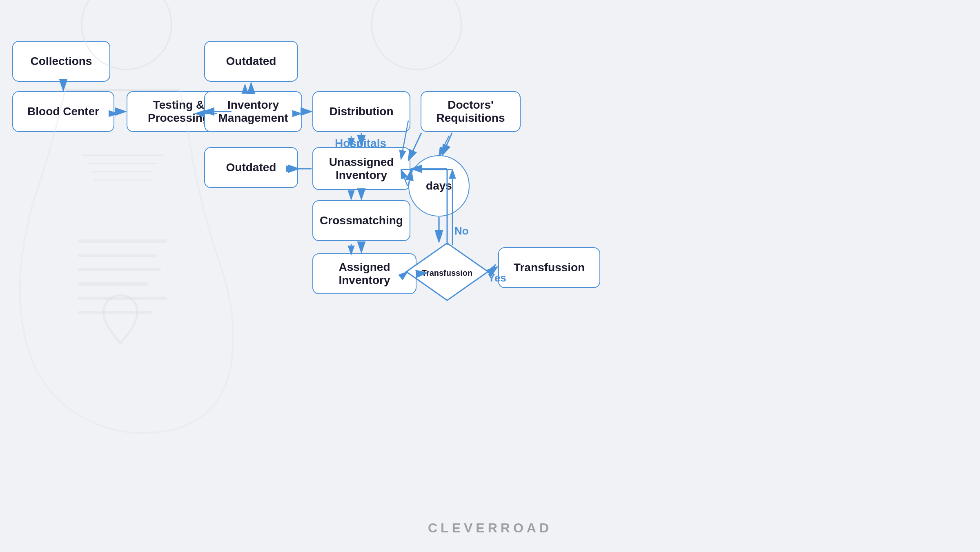 The image size is (980, 552). Describe the element at coordinates (470, 112) in the screenshot. I see `doctors-requisitions-node: Doctors' Requisitions` at that location.